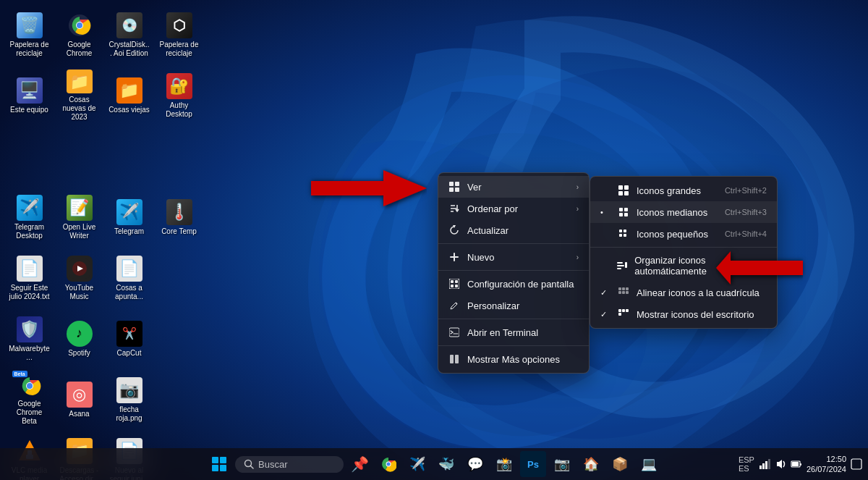 Image resolution: width=868 pixels, height=480 pixels. Describe the element at coordinates (289, 465) in the screenshot. I see `taskbar-search: Buscar` at that location.